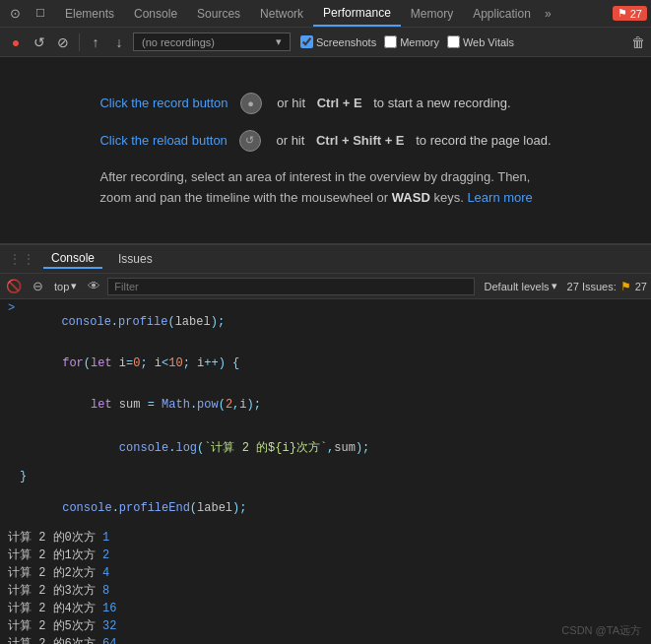  I want to click on tab-console: Console, so click(156, 14).